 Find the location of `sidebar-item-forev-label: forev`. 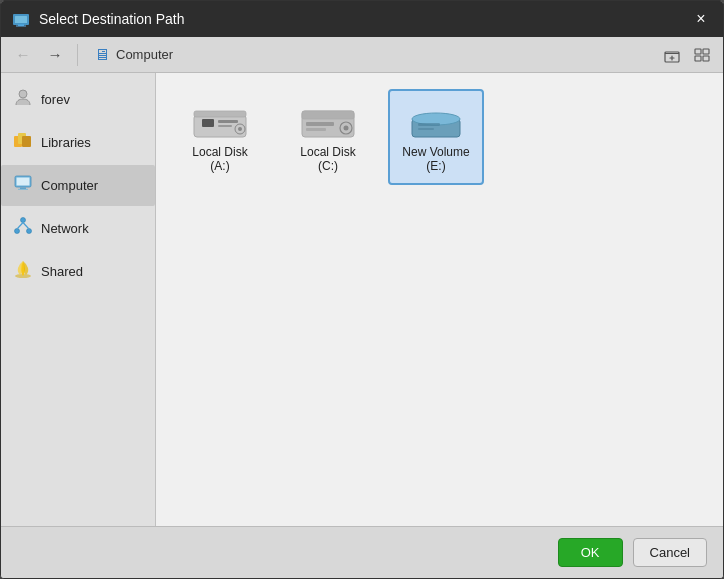

sidebar-item-forev-label: forev is located at coordinates (56, 100).